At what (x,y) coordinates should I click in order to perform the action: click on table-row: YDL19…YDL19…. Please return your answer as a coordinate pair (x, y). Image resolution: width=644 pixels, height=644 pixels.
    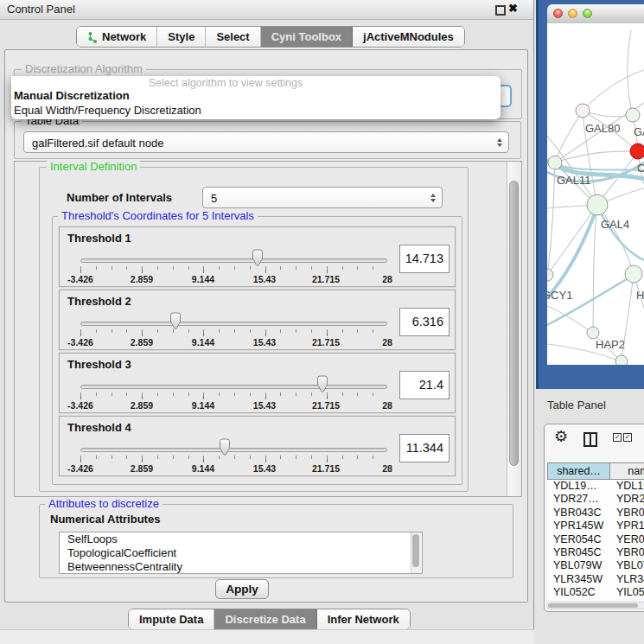
    Looking at the image, I should click on (596, 486).